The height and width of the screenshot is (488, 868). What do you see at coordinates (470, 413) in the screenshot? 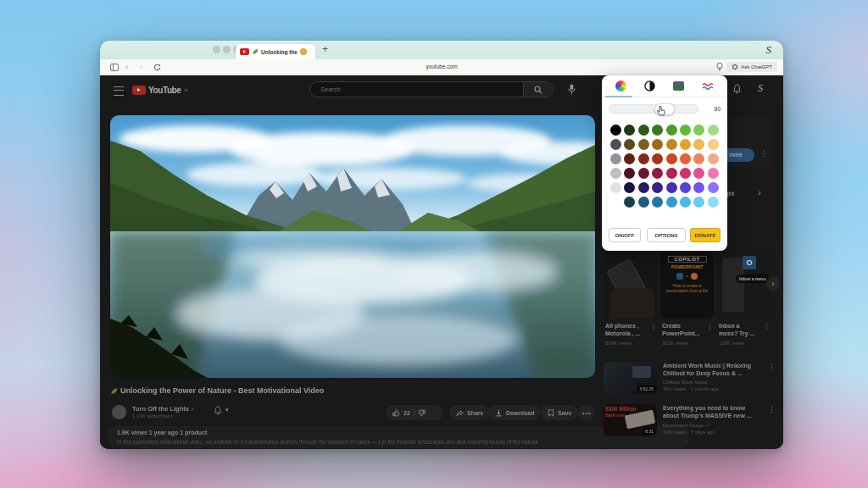
I see `share-button: Share` at bounding box center [470, 413].